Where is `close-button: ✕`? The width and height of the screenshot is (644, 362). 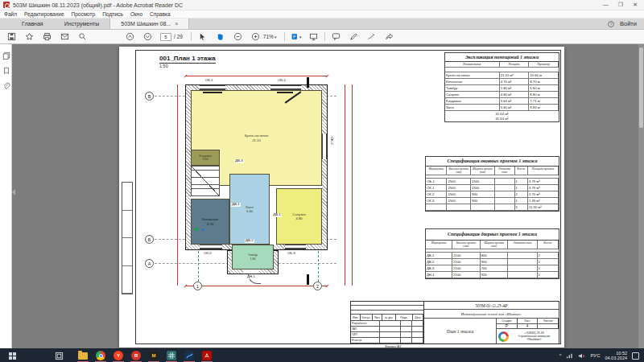
close-button: ✕ is located at coordinates (635, 5).